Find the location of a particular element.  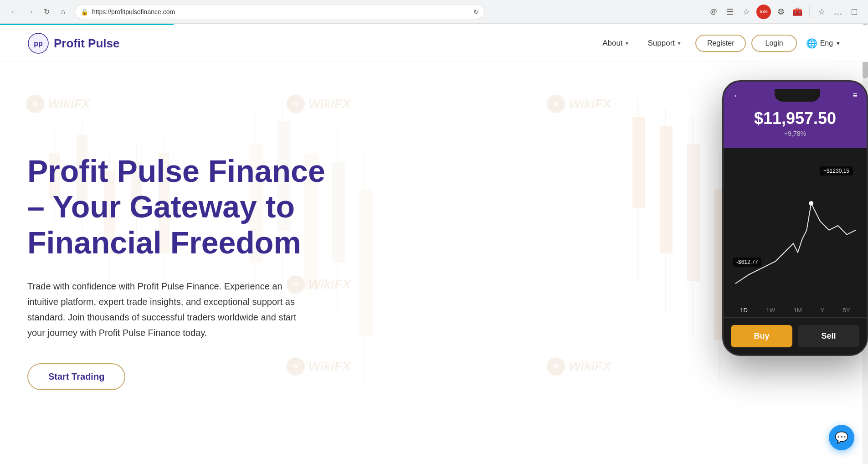

phone-menu-icon: ≡ is located at coordinates (855, 96).